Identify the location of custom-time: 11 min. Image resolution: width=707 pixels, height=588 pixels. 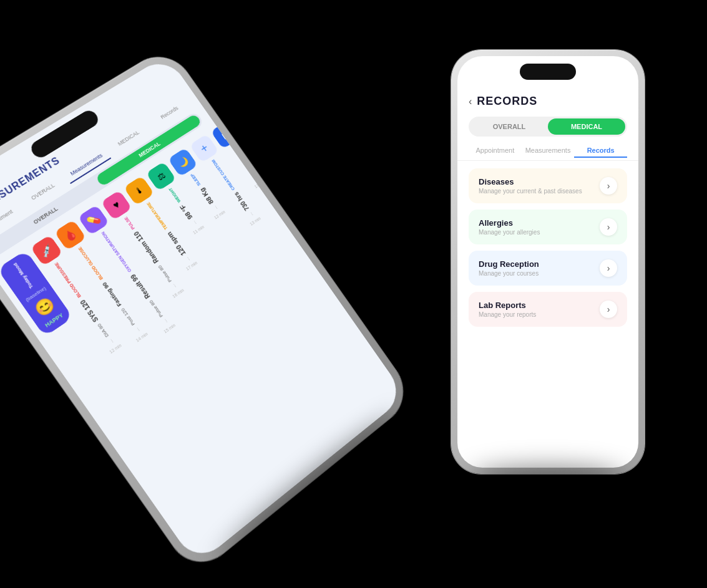
(260, 184).